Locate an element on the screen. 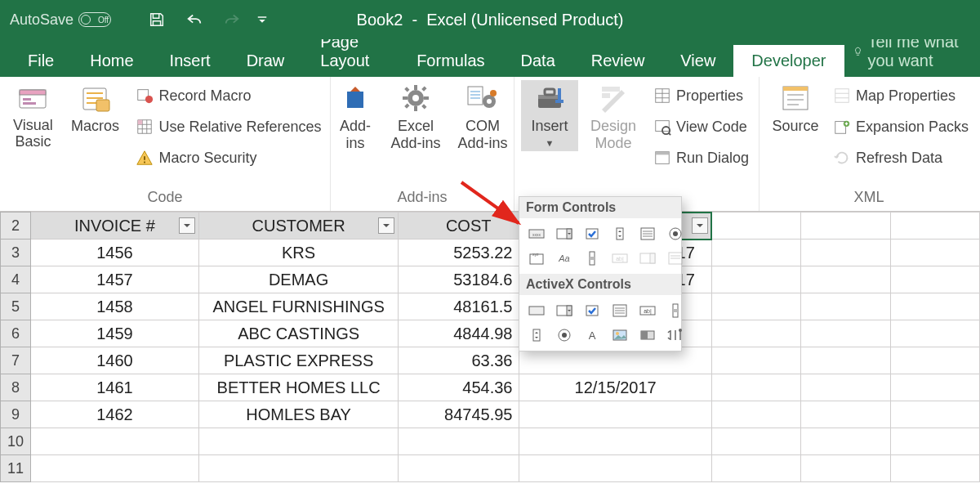  undo-button is located at coordinates (194, 20).